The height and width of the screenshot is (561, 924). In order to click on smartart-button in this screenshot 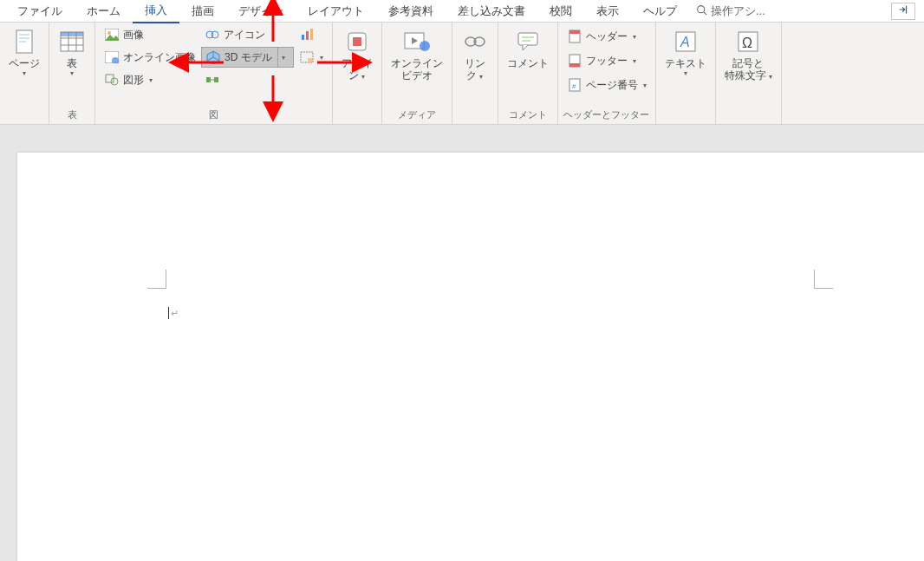, I will do `click(248, 80)`.